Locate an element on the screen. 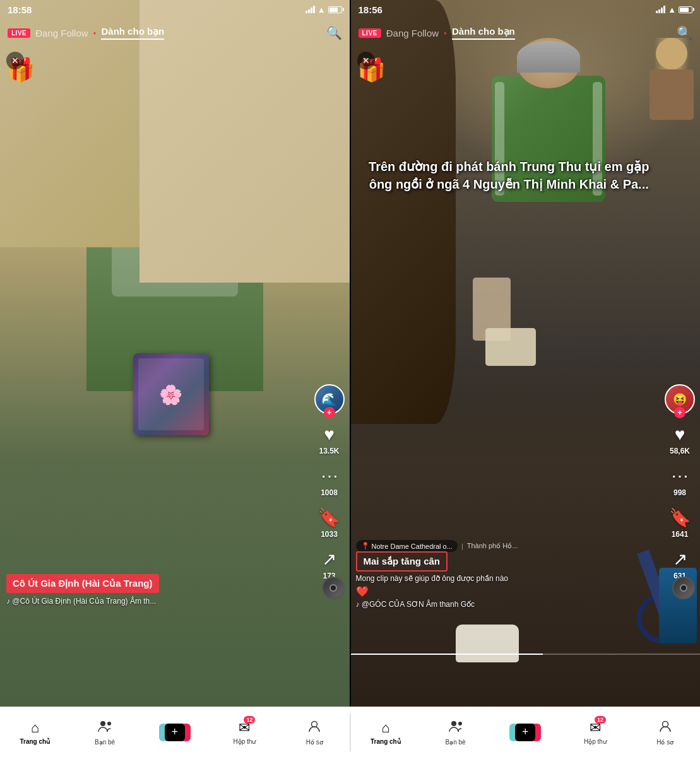 The image size is (700, 757). comments-button-left: ⋯ 1008 is located at coordinates (329, 481).